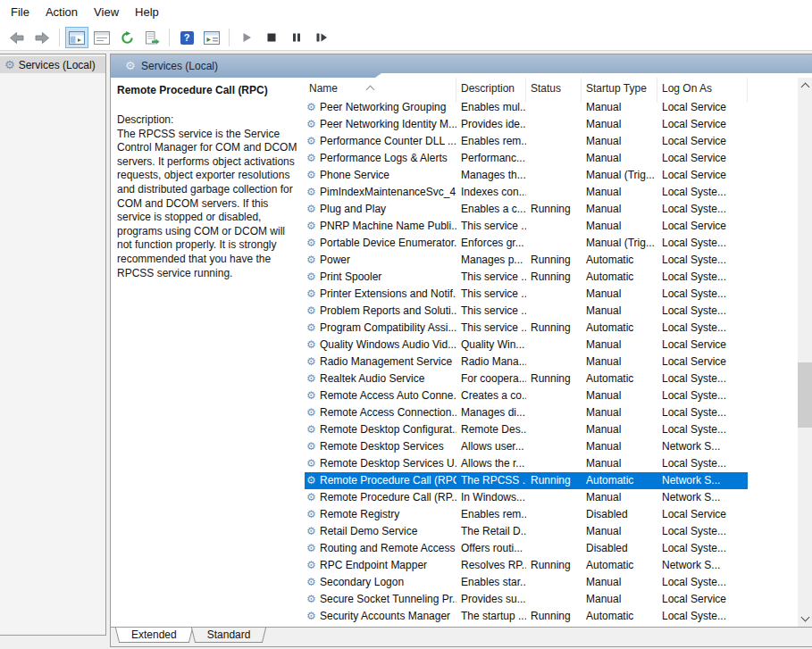  Describe the element at coordinates (526, 514) in the screenshot. I see `service-row: ⚙Remote RegistryEnables rem...DisabledLo…` at that location.